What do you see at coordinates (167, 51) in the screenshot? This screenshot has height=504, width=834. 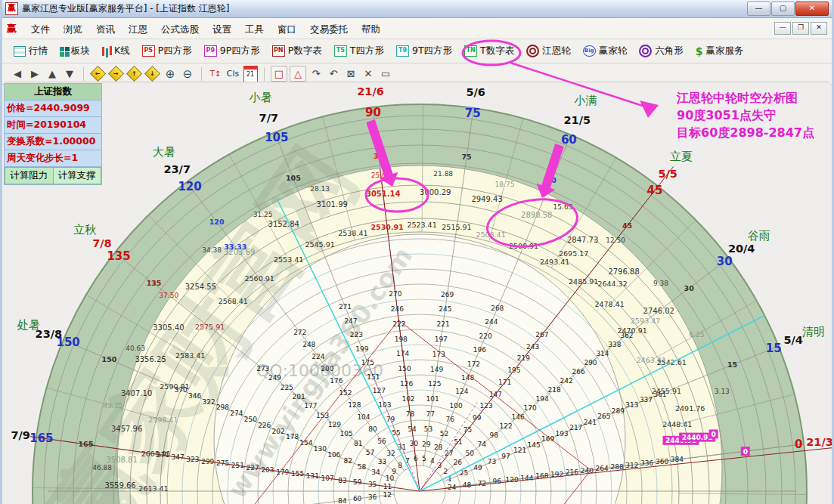 I see `toolbar-item-P四方形: PSP四方形` at bounding box center [167, 51].